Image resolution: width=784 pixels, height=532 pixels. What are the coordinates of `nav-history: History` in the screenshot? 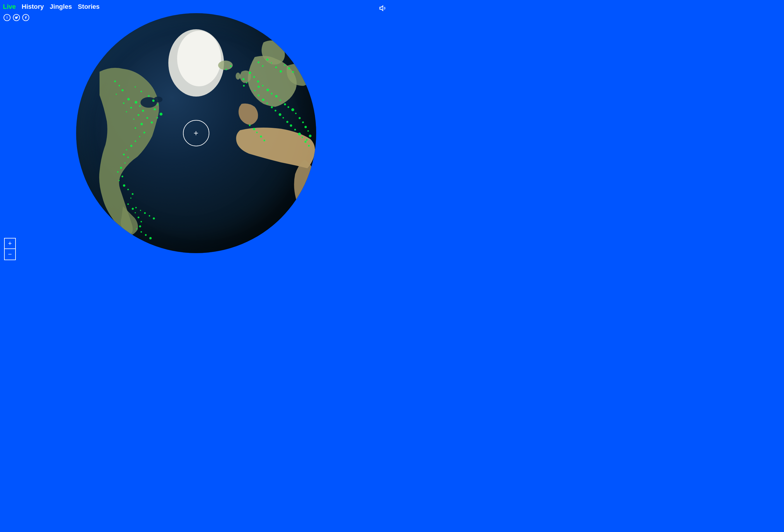 It's located at (33, 7).